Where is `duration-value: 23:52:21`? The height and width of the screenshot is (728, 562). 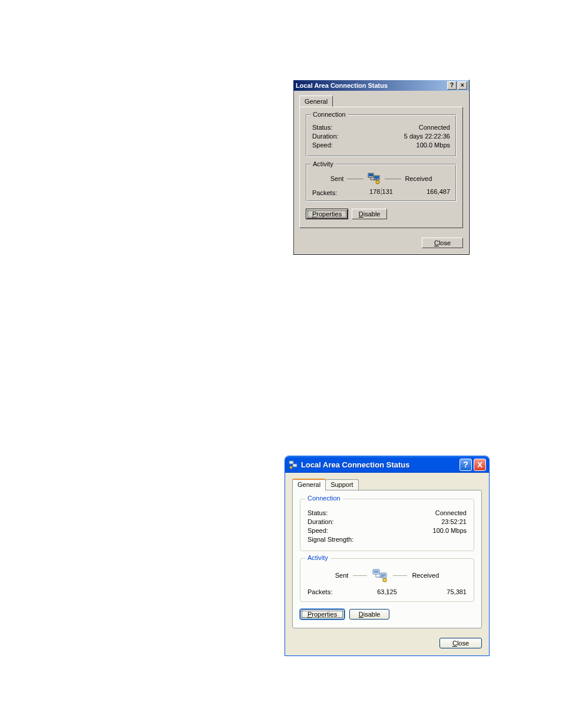 duration-value: 23:52:21 is located at coordinates (454, 522).